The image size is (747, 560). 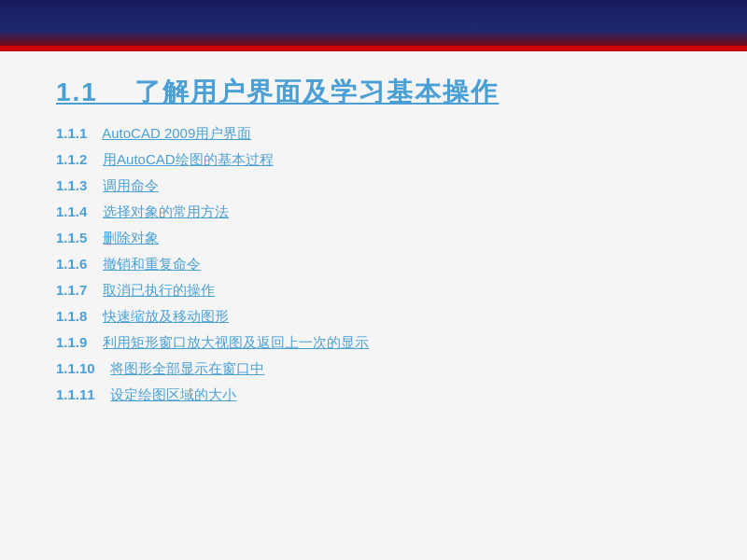 What do you see at coordinates (374, 265) in the screenshot?
I see `list-item-6: 1.1.6 撤销和重复命令` at bounding box center [374, 265].